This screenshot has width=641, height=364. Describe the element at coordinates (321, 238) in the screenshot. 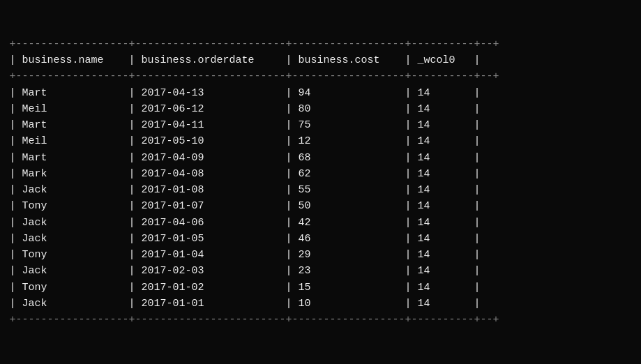

I see `table-row: | Jack | 2017-01-05 | 46 | 14 |` at that location.